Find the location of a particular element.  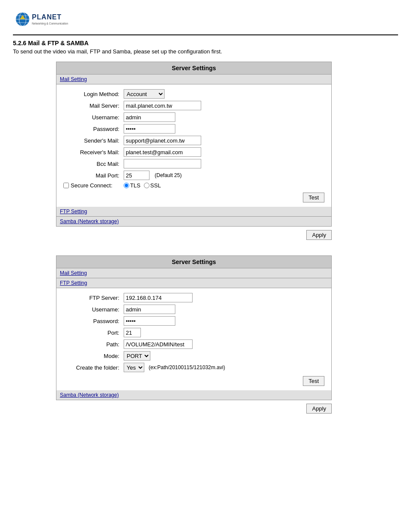

svg-text: PLANET is located at coordinates (47, 17).